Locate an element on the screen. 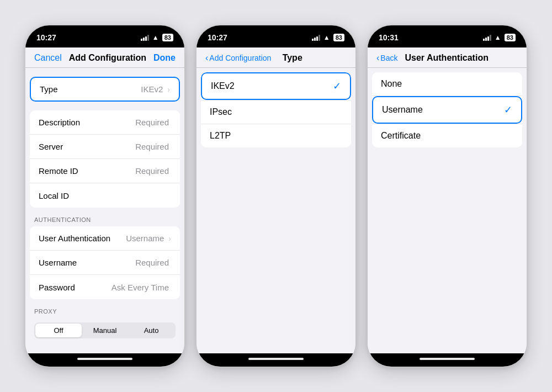  remote-id-placeholder: Required is located at coordinates (132, 171).